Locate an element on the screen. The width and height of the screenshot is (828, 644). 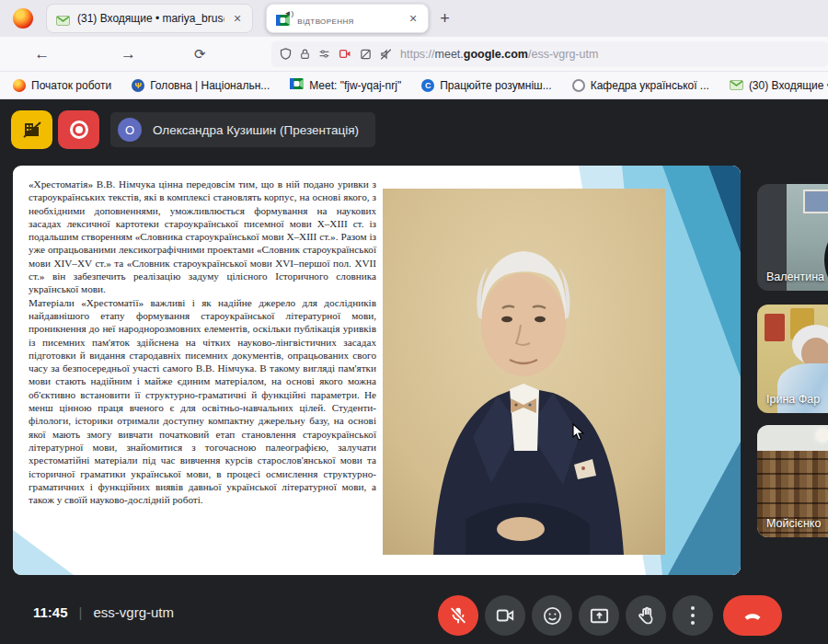
present-screen-button is located at coordinates (599, 615).